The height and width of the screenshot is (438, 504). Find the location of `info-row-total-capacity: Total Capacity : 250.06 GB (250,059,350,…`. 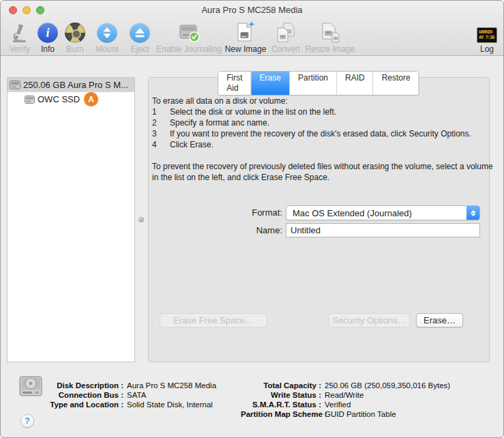

info-row-total-capacity: Total Capacity : 250.06 GB (250,059,350,… is located at coordinates (345, 385).